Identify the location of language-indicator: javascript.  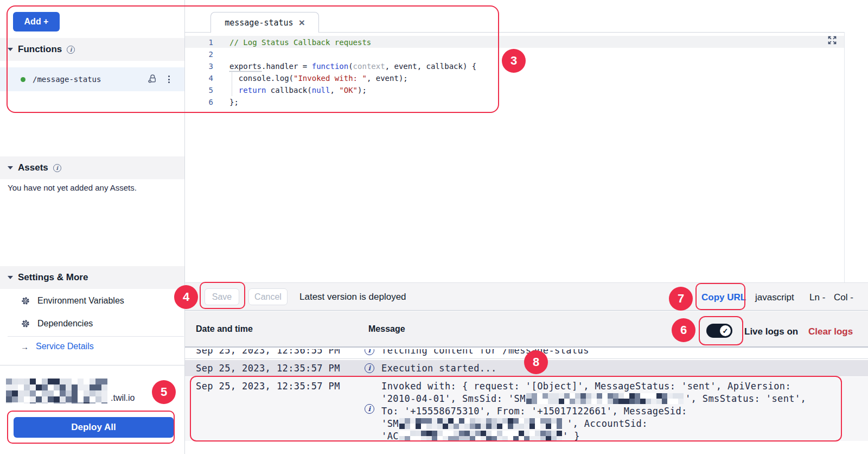
(775, 298).